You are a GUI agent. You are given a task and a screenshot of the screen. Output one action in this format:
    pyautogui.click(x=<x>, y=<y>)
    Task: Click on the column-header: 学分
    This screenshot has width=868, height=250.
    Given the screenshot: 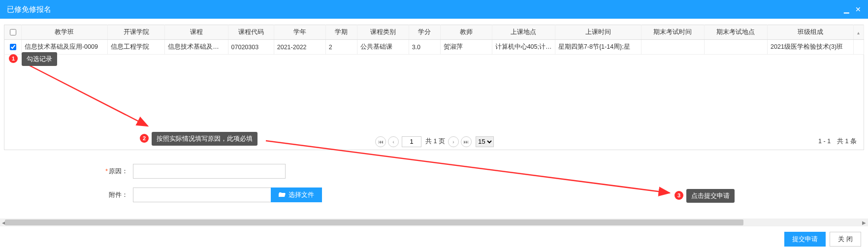 What is the action you would take?
    pyautogui.click(x=424, y=32)
    